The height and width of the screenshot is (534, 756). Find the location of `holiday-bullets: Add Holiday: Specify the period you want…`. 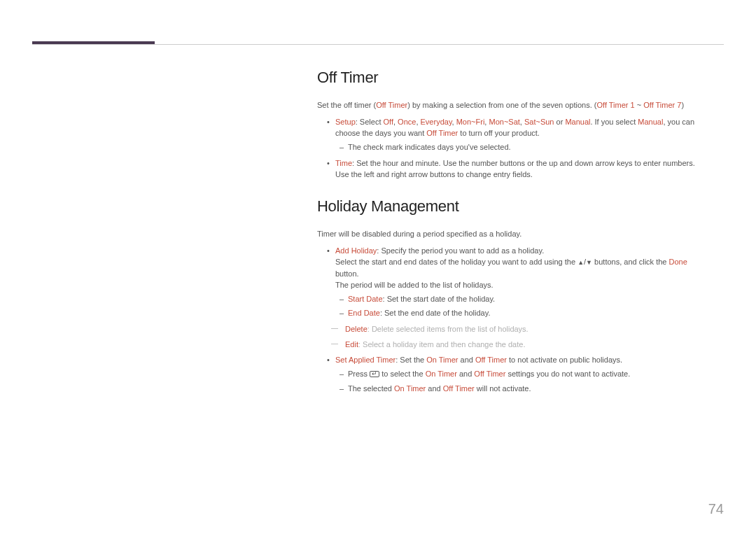

holiday-bullets: Add Holiday: Specify the period you want… is located at coordinates (513, 319).